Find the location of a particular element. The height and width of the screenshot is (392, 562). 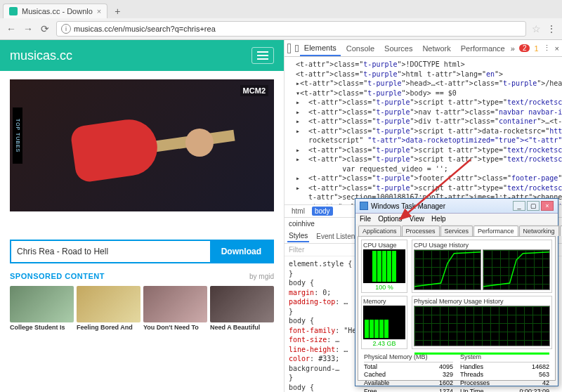

devtools-tabbar: Elements Console Sources Network Perform… is located at coordinates (423, 48).